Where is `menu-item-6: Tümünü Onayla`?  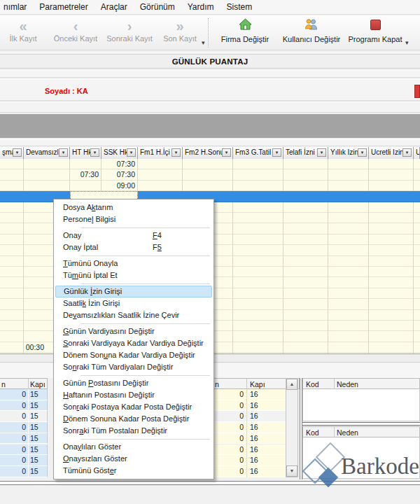 menu-item-6: Tümünü Onayla is located at coordinates (134, 263).